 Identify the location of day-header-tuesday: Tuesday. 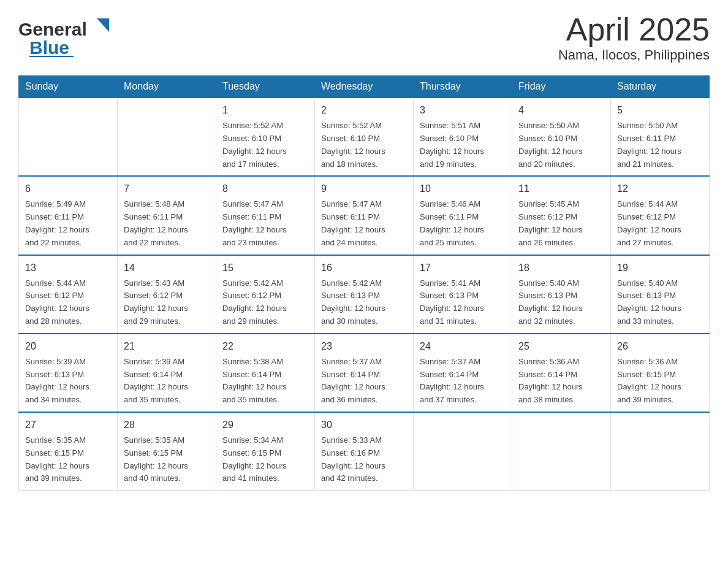
(266, 87).